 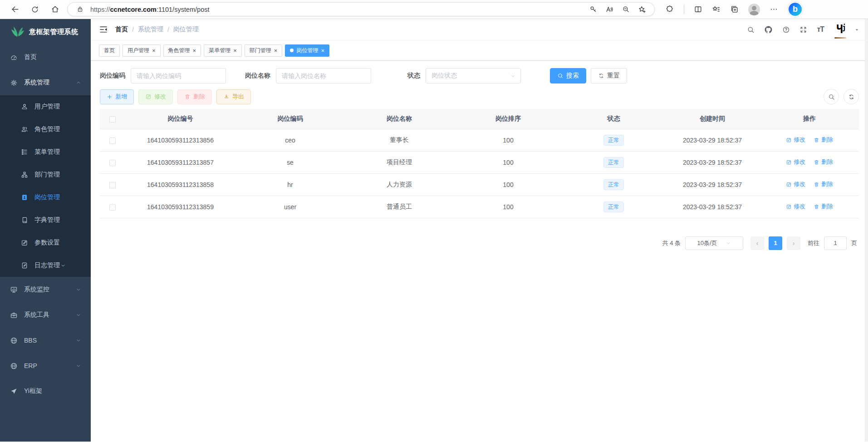 I want to click on sidebar-item-posts: 岗位管理, so click(x=45, y=197).